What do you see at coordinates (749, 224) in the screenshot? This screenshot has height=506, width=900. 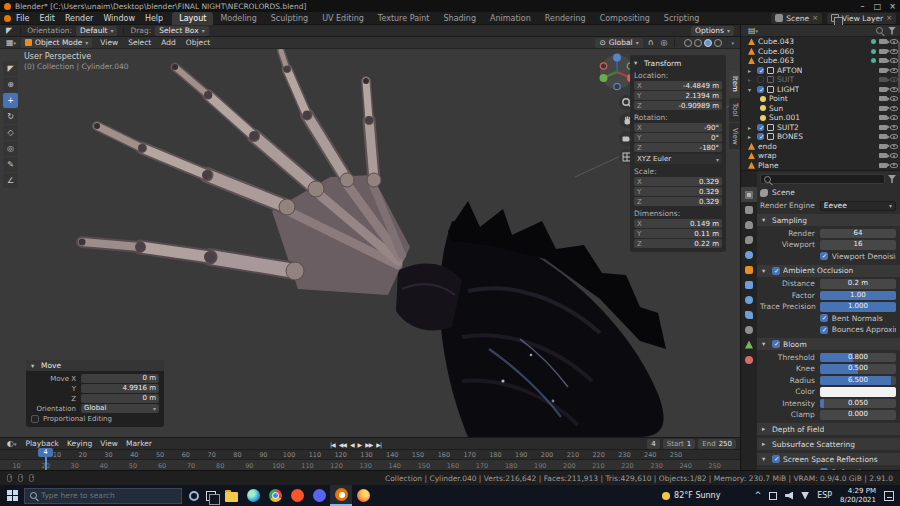 I see `properties-tab-view-layer` at bounding box center [749, 224].